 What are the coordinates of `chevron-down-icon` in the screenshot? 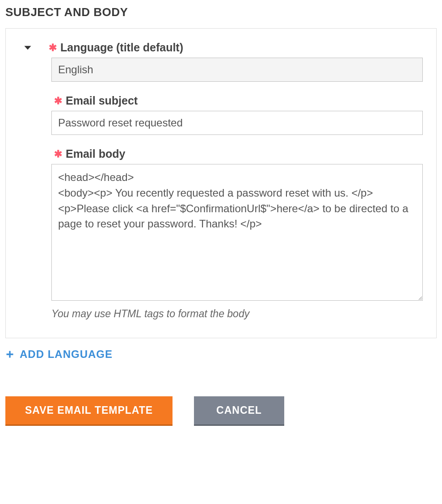 It's located at (33, 48).